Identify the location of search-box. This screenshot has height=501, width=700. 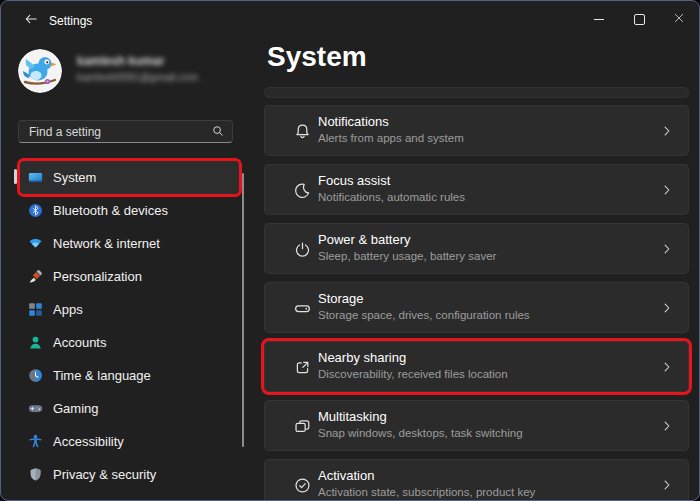
(126, 132).